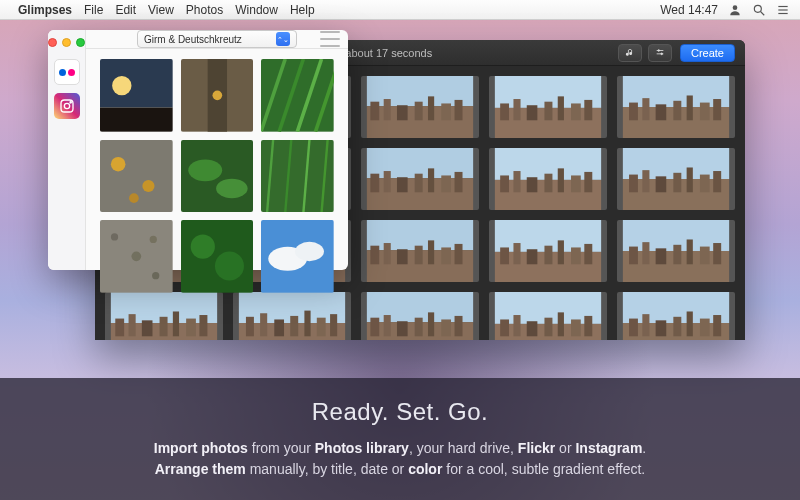 The height and width of the screenshot is (500, 800). What do you see at coordinates (45, 10) in the screenshot?
I see `menubar-app-name: Glimpses` at bounding box center [45, 10].